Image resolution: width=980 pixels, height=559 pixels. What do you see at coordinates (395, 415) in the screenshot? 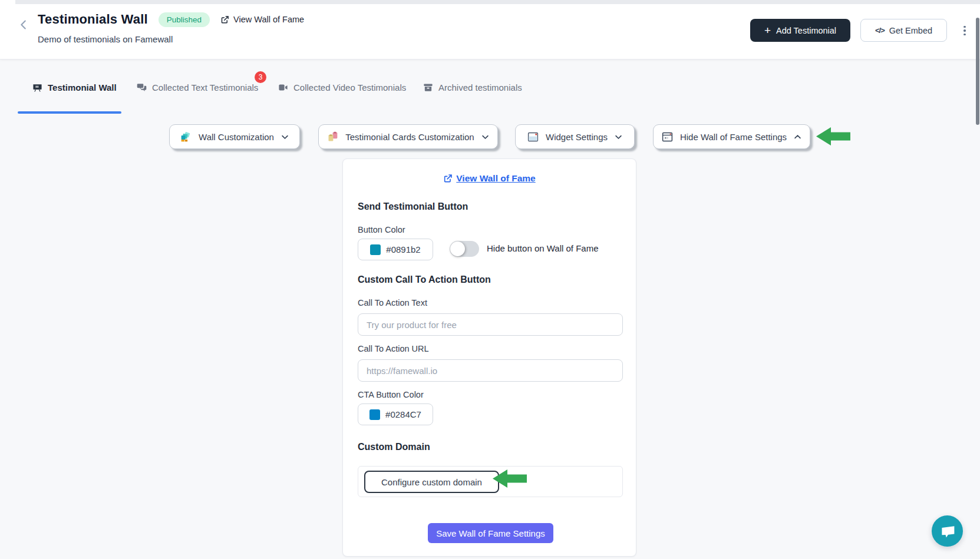
I see `cta-color-picker: #0284C7` at bounding box center [395, 415].